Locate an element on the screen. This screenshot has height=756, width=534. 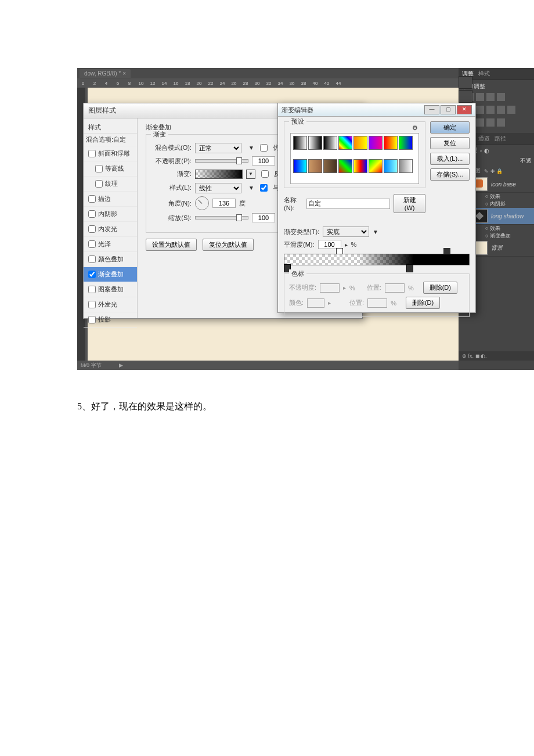
save-button: 存储(S)... is located at coordinates (450, 174).